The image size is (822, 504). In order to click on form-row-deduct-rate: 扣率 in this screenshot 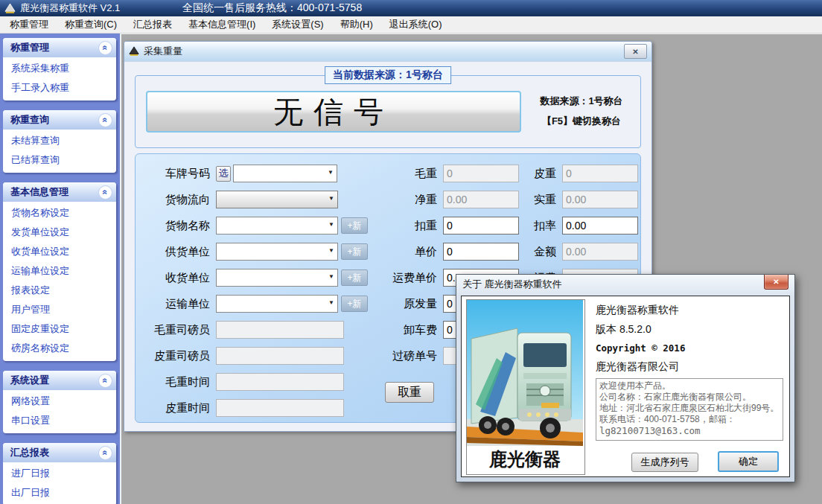, I will do `click(576, 226)`.